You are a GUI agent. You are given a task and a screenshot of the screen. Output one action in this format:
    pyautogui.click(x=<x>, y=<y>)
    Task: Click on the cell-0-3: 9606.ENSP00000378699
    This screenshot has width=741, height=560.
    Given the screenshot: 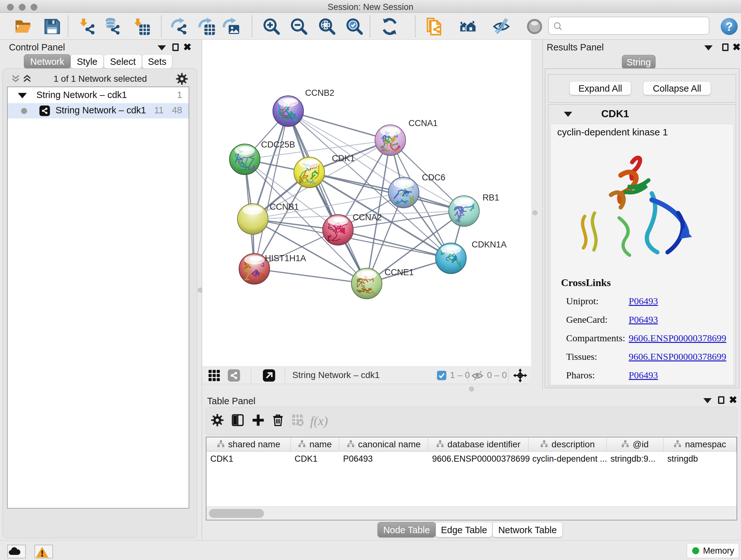 What is the action you would take?
    pyautogui.click(x=481, y=459)
    